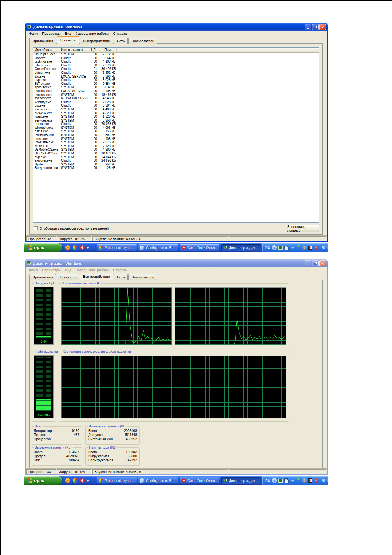 Image resolution: width=392 pixels, height=555 pixels. Describe the element at coordinates (176, 73) in the screenshot. I see `process-row: ctfmon.exe Chudik 00 2 952 КБ` at that location.